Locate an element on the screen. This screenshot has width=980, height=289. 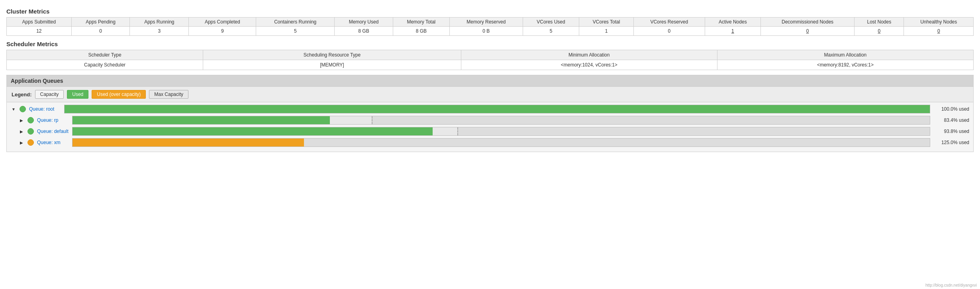
cluster-col-link-12: 0 is located at coordinates (808, 31).